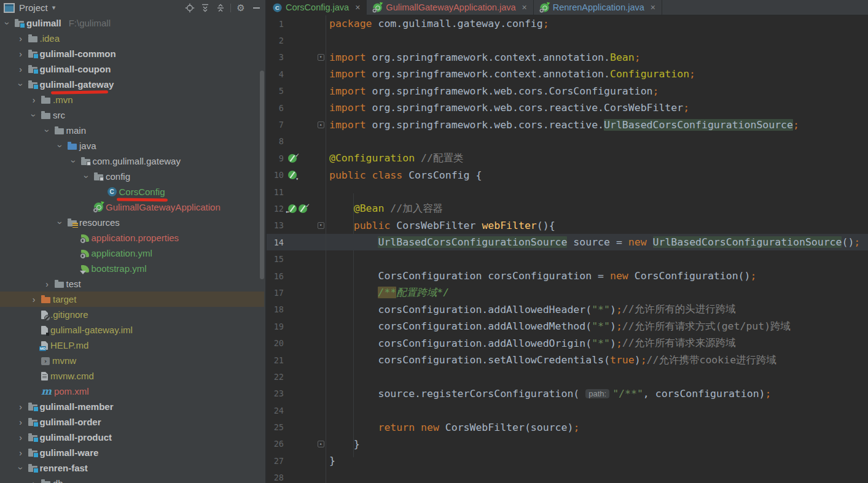 This screenshot has height=483, width=868. What do you see at coordinates (568, 158) in the screenshot?
I see `code-line-9: 9✓@Configuration //配置类` at bounding box center [568, 158].